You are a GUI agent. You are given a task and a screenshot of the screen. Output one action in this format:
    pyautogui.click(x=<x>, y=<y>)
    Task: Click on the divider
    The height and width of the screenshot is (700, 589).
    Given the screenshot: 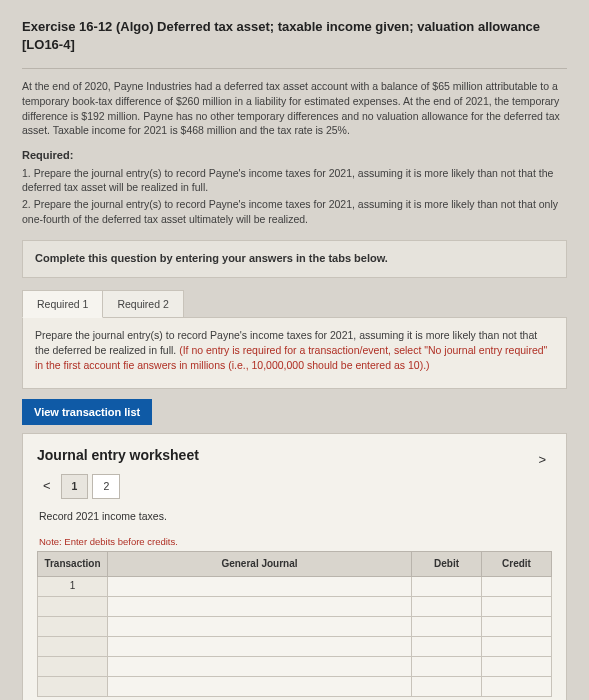 What is the action you would take?
    pyautogui.click(x=294, y=68)
    